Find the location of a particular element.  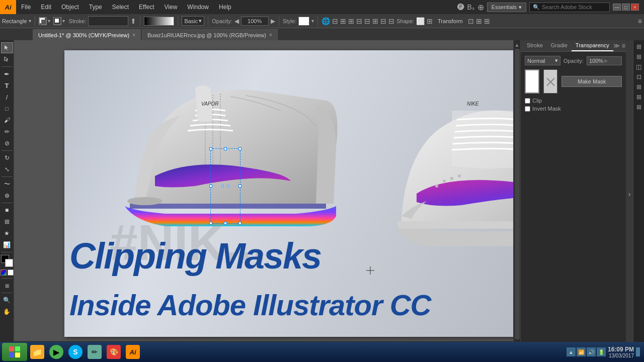

taskbar-skype: S is located at coordinates (75, 352).